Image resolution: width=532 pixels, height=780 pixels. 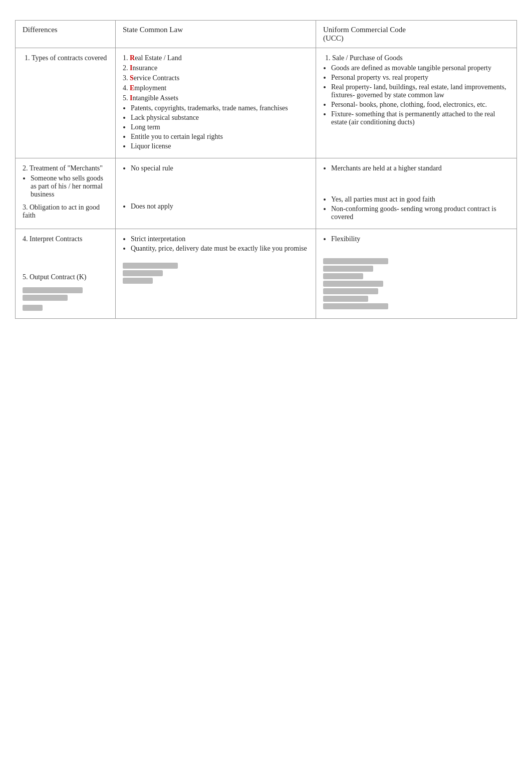 What do you see at coordinates (420, 168) in the screenshot?
I see `list-item: Merchants are held at a higher standard` at bounding box center [420, 168].